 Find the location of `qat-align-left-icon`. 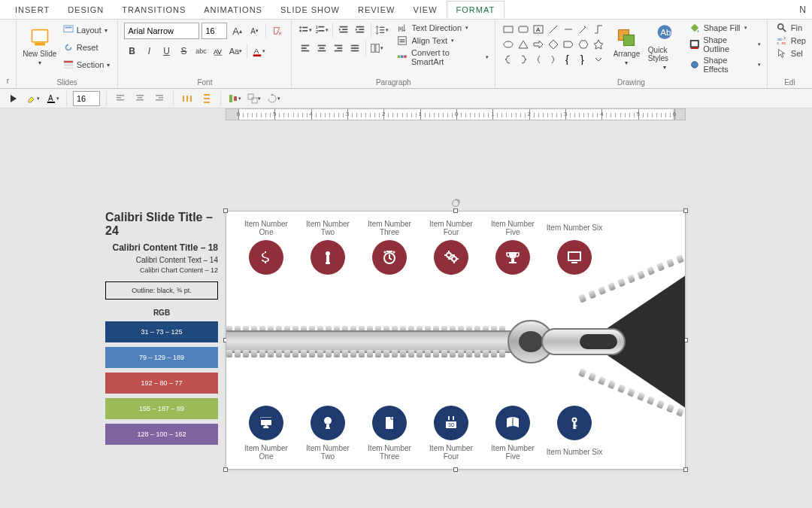

qat-align-left-icon is located at coordinates (120, 99).